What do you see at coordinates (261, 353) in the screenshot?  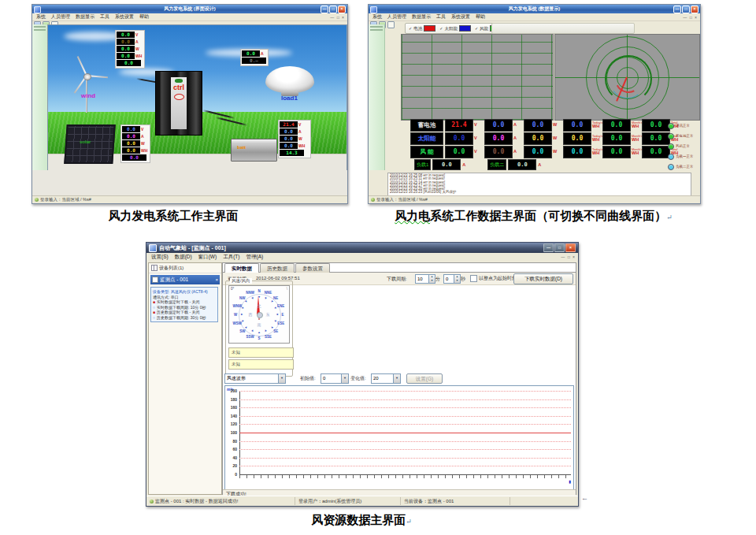 I see `wind-speed-value-box: 未知` at bounding box center [261, 353].